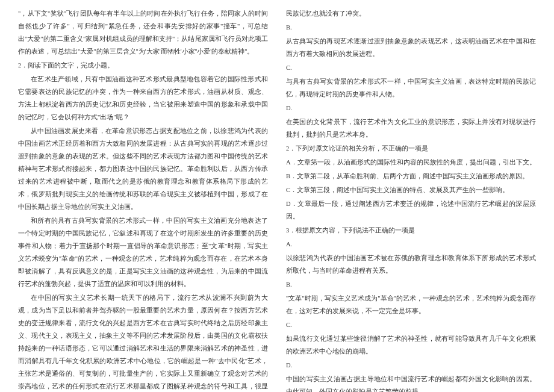  What do you see at coordinates (143, 33) in the screenshot?
I see `paragraph-continuation: "，从下文"奖状"飞行团队每年有半年以上的时间在外执行飞行任务，陪同家人的时间自…` at bounding box center [143, 33].